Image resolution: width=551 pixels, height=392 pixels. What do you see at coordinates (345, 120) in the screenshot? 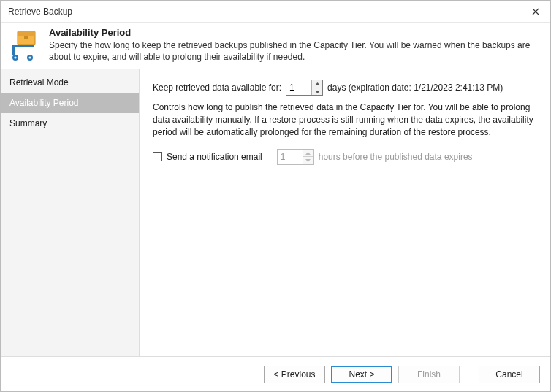
I see `controls-description: Controls how long to publish the retriev…` at bounding box center [345, 120].